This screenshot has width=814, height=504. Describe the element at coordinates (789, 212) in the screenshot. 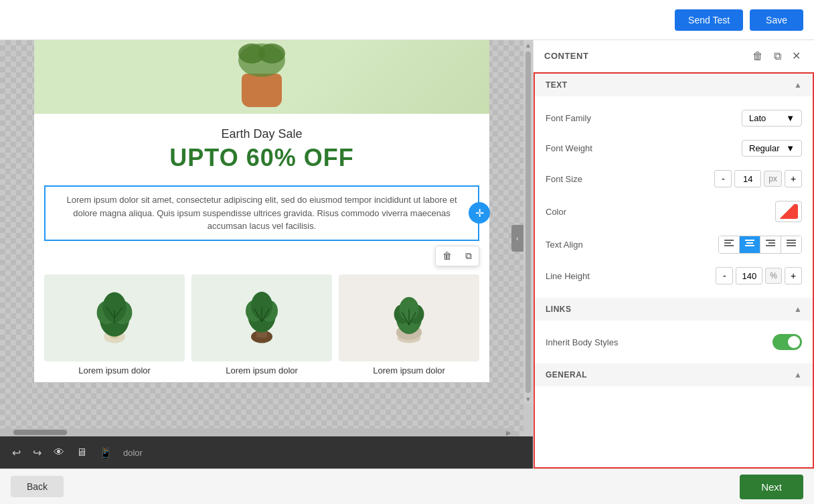

I see `color-control` at that location.